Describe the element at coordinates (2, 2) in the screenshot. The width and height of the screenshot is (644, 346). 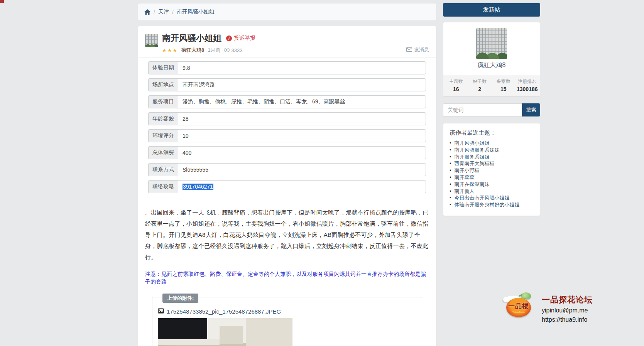
I see `corner-artifact` at that location.